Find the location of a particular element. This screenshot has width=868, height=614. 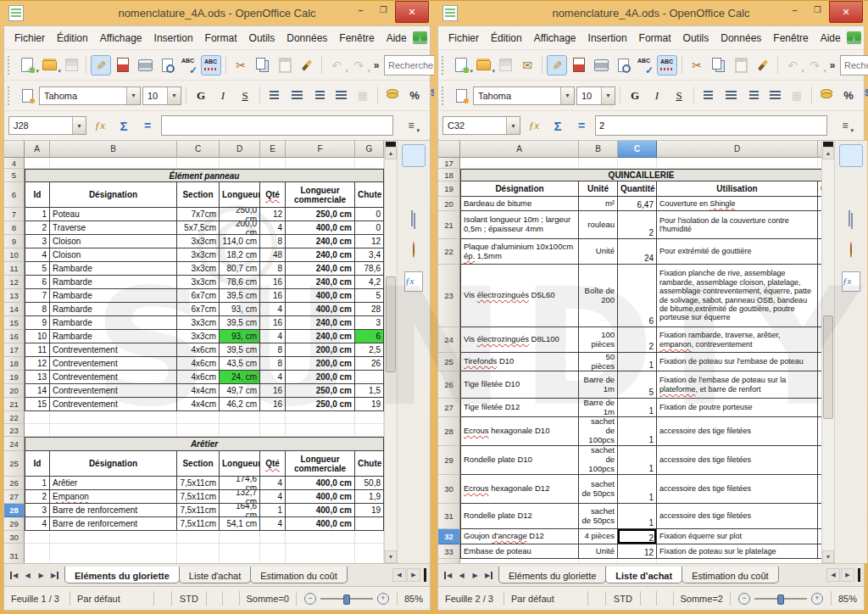

cell-C25: 1 is located at coordinates (637, 362).